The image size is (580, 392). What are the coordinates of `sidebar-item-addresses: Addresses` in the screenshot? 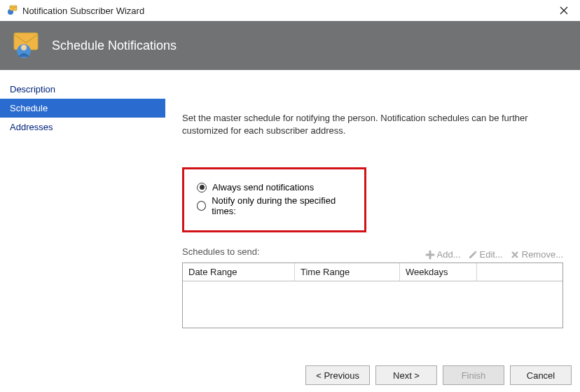 It's located at (83, 127).